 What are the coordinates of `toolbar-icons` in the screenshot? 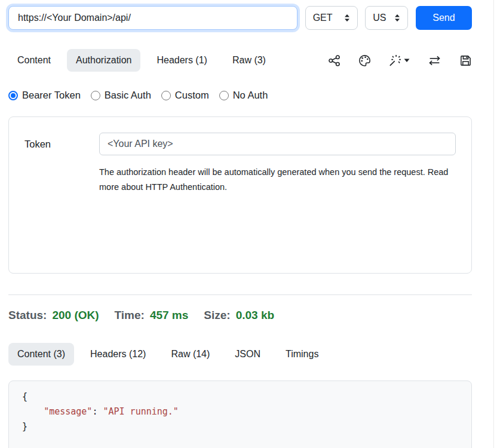 It's located at (400, 61).